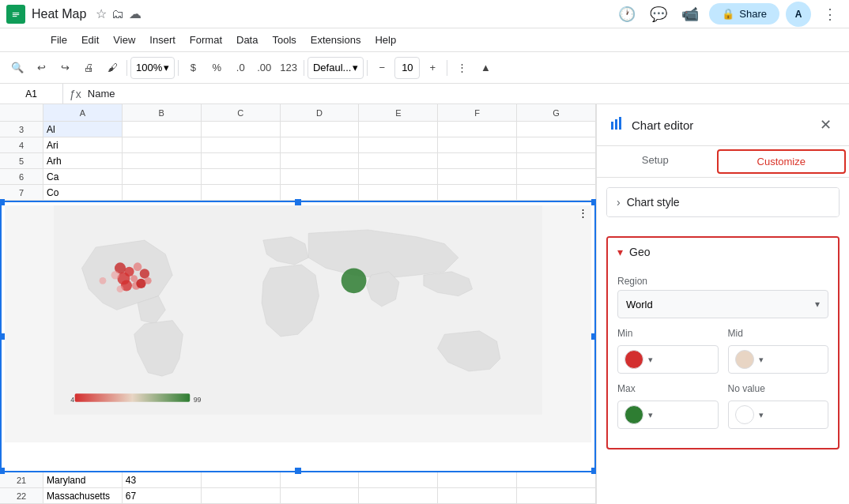 This screenshot has height=504, width=849. What do you see at coordinates (456, 94) in the screenshot?
I see `formula-bar: ƒx Name` at bounding box center [456, 94].